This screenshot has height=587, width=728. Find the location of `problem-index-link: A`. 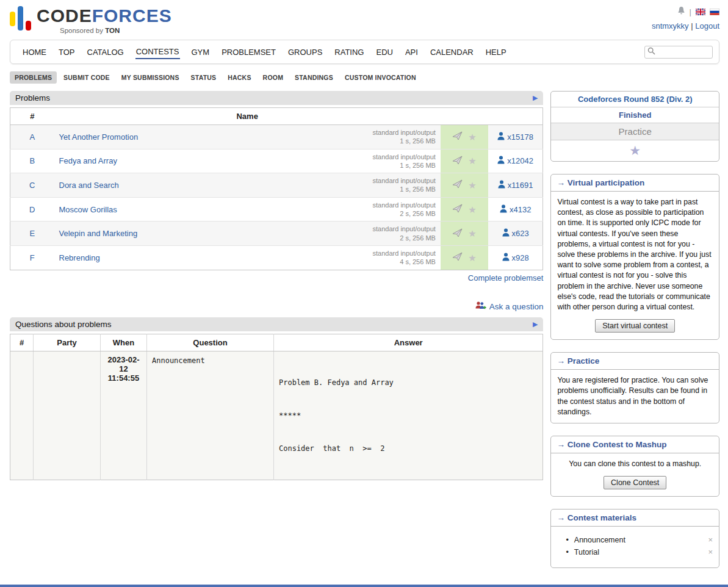

problem-index-link: A is located at coordinates (32, 137).